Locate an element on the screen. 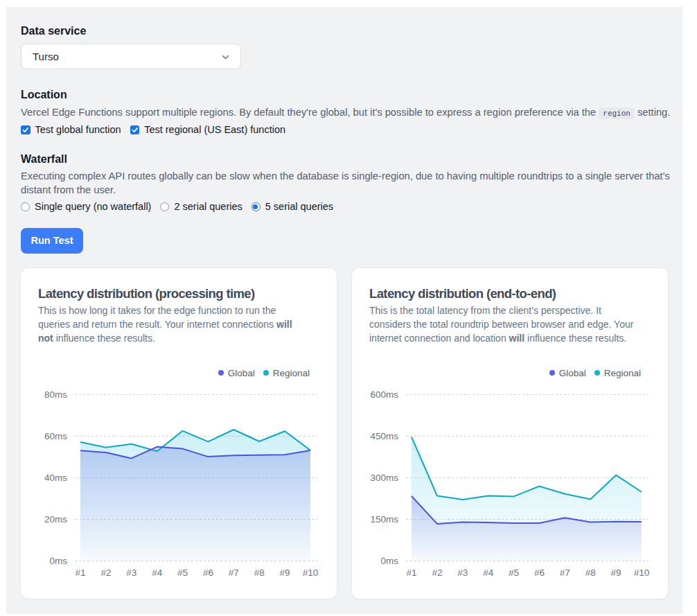 The width and height of the screenshot is (697, 616). svg-text: 80ms is located at coordinates (55, 395).